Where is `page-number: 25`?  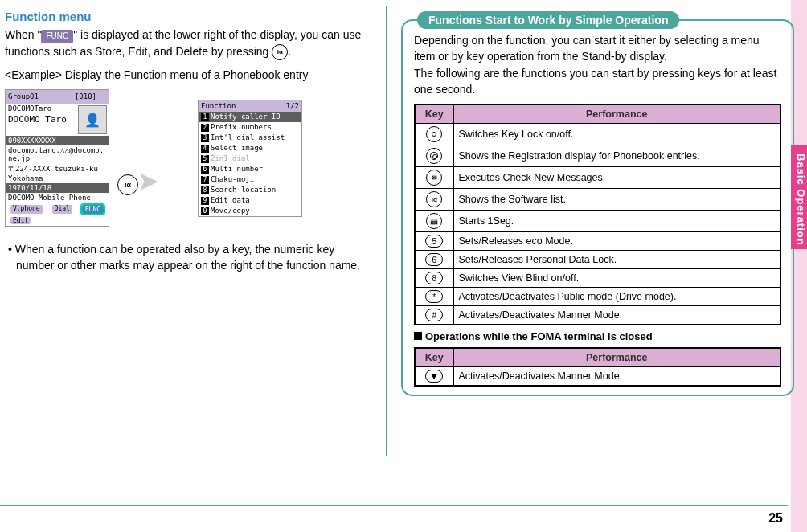
page-number: 25 is located at coordinates (776, 518).